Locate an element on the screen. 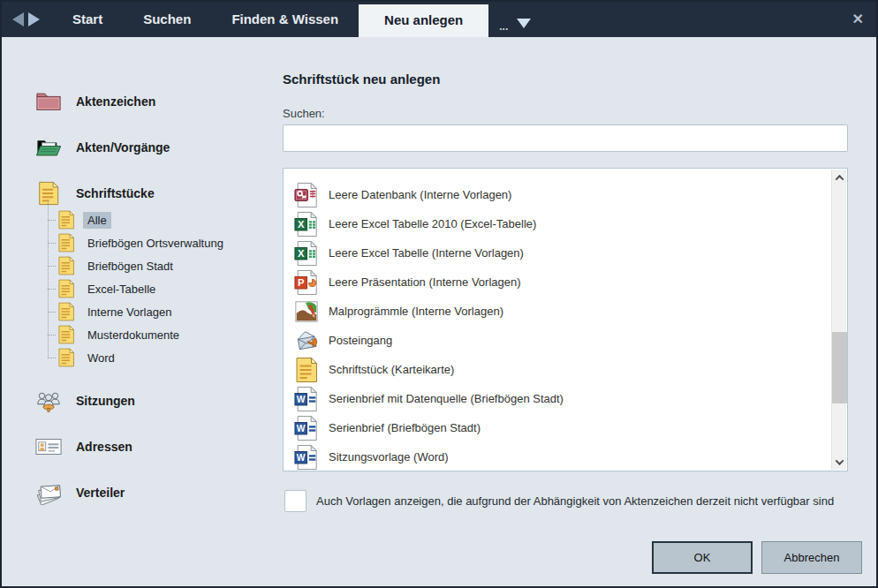 The height and width of the screenshot is (588, 878). template-label: Leere Datenbank (Interne Vorlagen) is located at coordinates (420, 194).